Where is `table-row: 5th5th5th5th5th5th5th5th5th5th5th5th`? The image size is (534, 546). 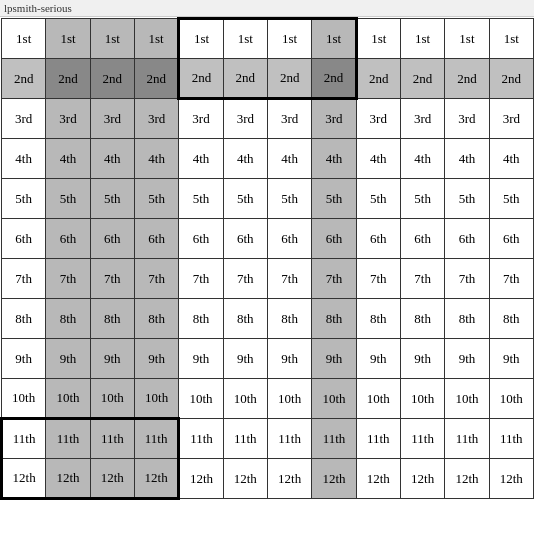
table-row: 5th5th5th5th5th5th5th5th5th5th5th5th is located at coordinates (268, 199).